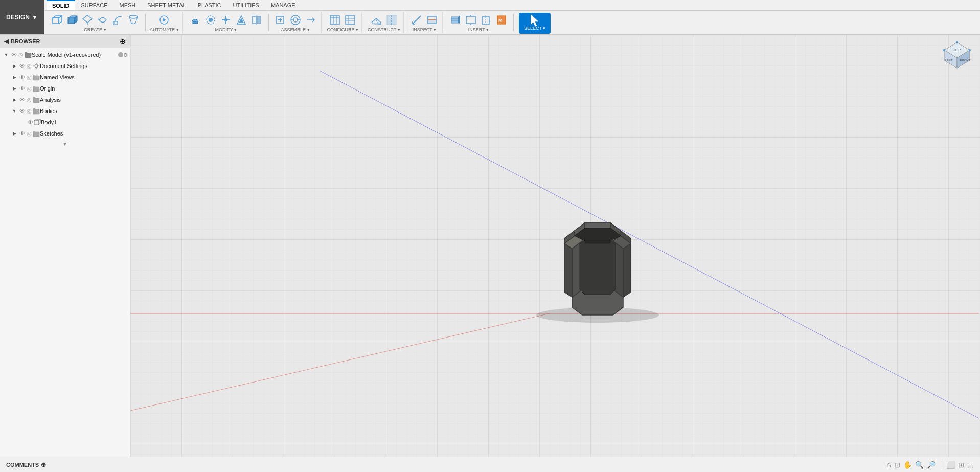 The image size is (980, 472). I want to click on light-icon-sketches: ◎, so click(29, 133).